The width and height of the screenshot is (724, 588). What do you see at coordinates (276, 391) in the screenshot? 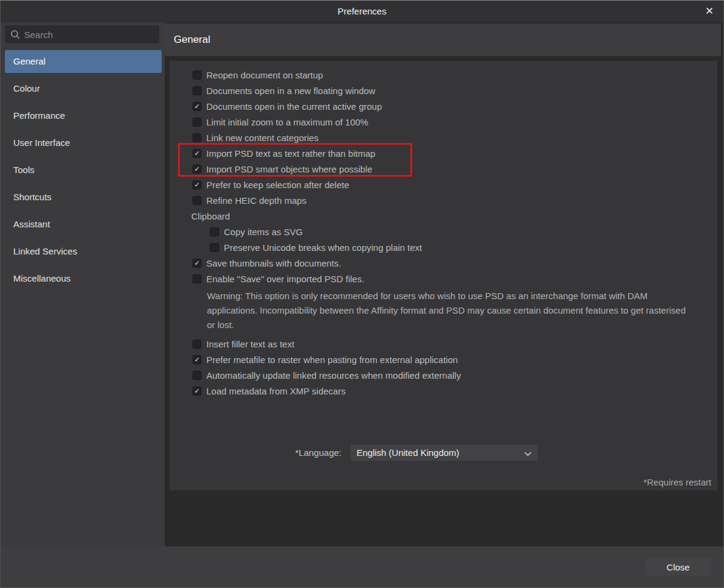
I see `option-label: Load metadata from XMP sidecars` at bounding box center [276, 391].